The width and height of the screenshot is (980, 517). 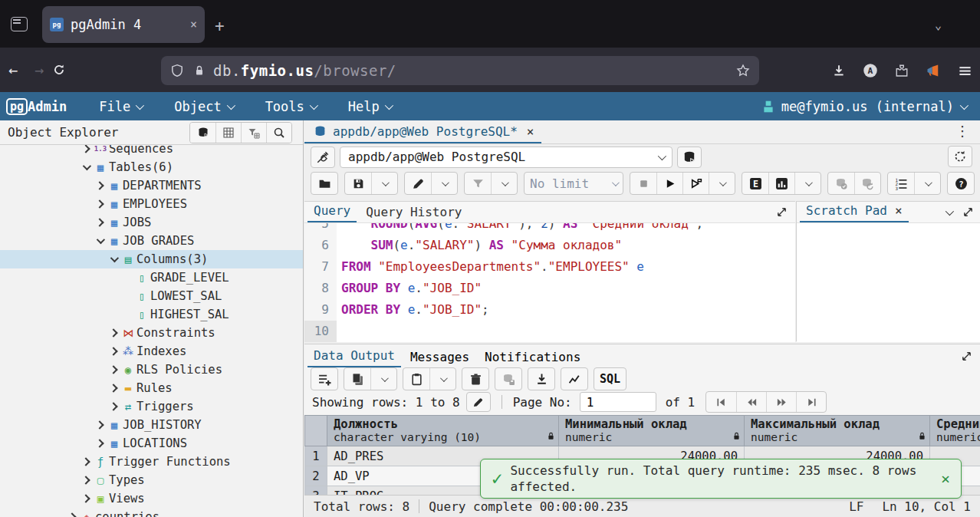 I want to click on tab-data-output: Data Output, so click(x=354, y=357).